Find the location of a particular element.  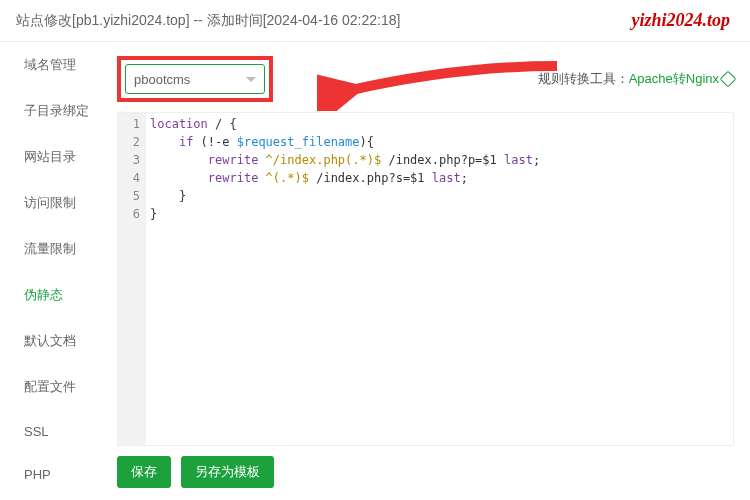

save-as-template-button: 另存为模板 is located at coordinates (228, 472).